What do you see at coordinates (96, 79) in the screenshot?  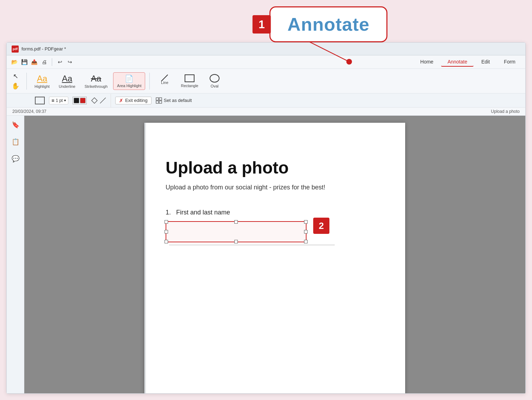 I see `strikethrough-icon: Aa` at bounding box center [96, 79].